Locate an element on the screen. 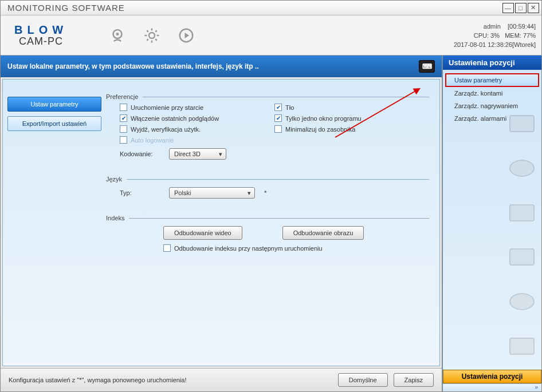 The width and height of the screenshot is (542, 392). right-panel-bottom-tab: Ustawienia pozycji is located at coordinates (492, 377).